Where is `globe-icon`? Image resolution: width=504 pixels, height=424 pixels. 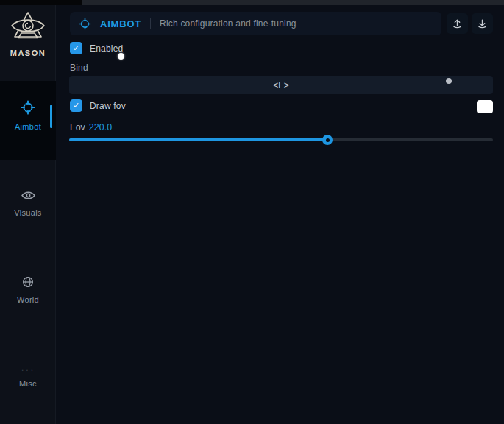
globe-icon is located at coordinates (28, 283).